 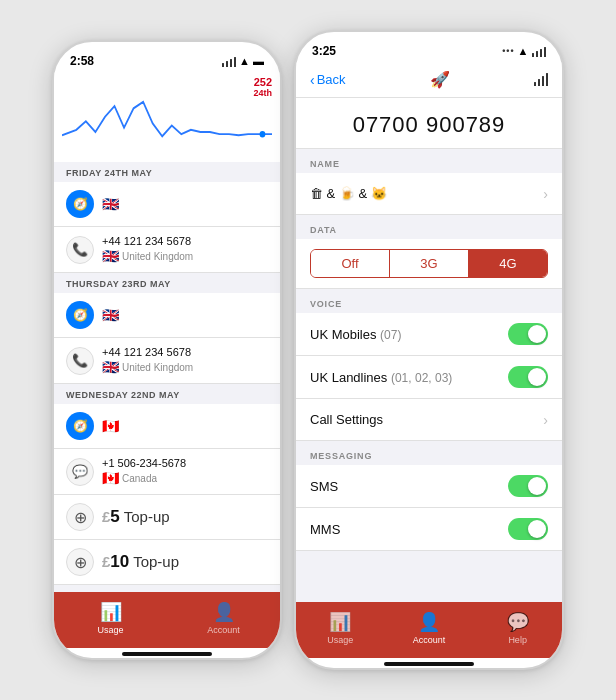 I want to click on account-icon-right: 👤, so click(x=429, y=622).